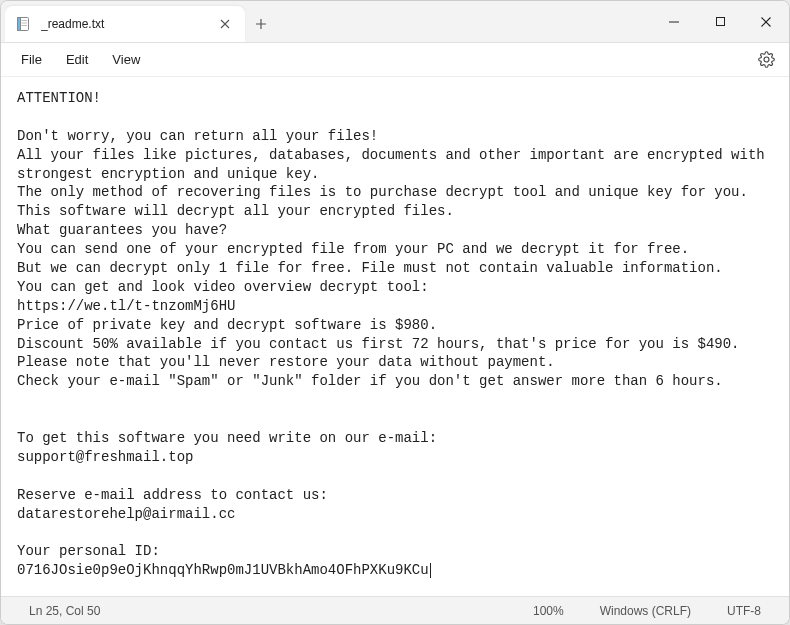  Describe the element at coordinates (225, 24) in the screenshot. I see `tab-close-button` at that location.